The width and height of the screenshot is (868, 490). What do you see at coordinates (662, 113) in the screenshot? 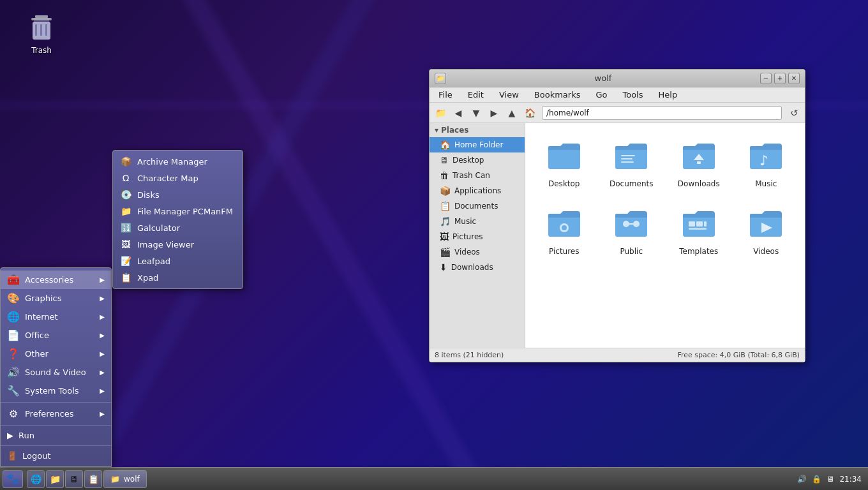
I see `address-bar: /home/wolf` at bounding box center [662, 113].